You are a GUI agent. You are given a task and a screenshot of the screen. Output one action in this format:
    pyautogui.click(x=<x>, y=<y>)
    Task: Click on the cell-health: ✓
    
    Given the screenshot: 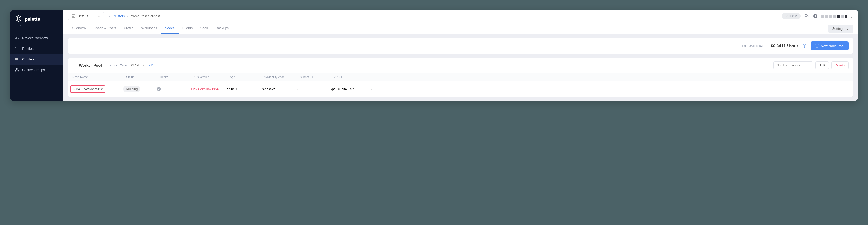 What is the action you would take?
    pyautogui.click(x=174, y=89)
    